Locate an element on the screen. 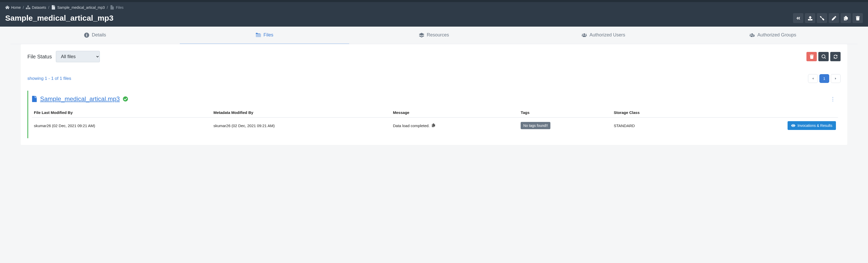 Image resolution: width=868 pixels, height=263 pixels. tab-resources-label: Resources is located at coordinates (438, 35).